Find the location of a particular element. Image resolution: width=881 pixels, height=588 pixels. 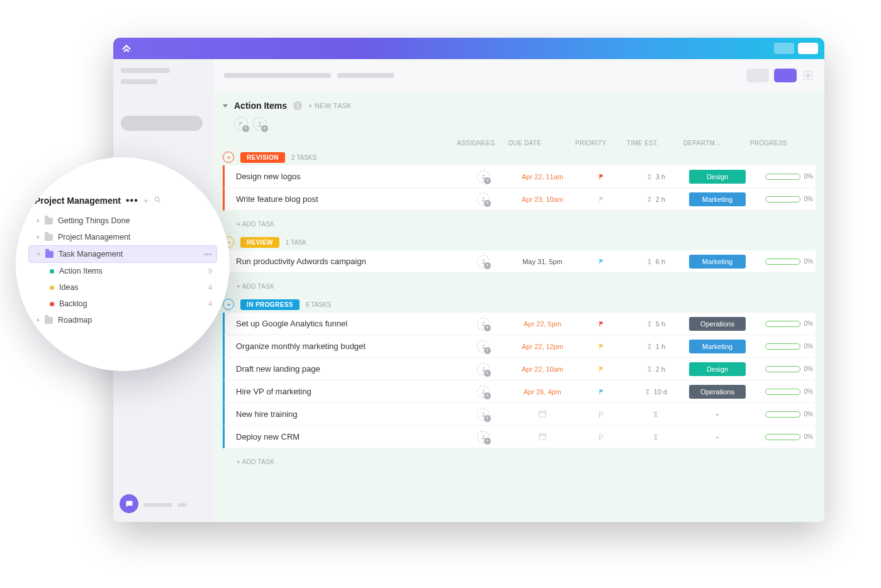

due-date: May 31, 5pm is located at coordinates (542, 262).